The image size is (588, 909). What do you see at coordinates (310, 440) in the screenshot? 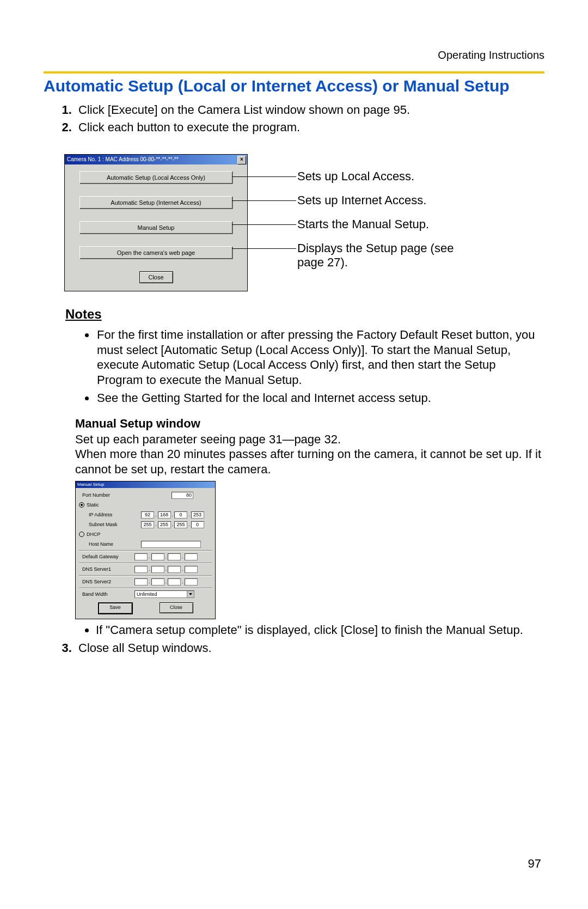
I see `manual-setup-p1: Set up each parameter seeing page 31—pag…` at bounding box center [310, 440].